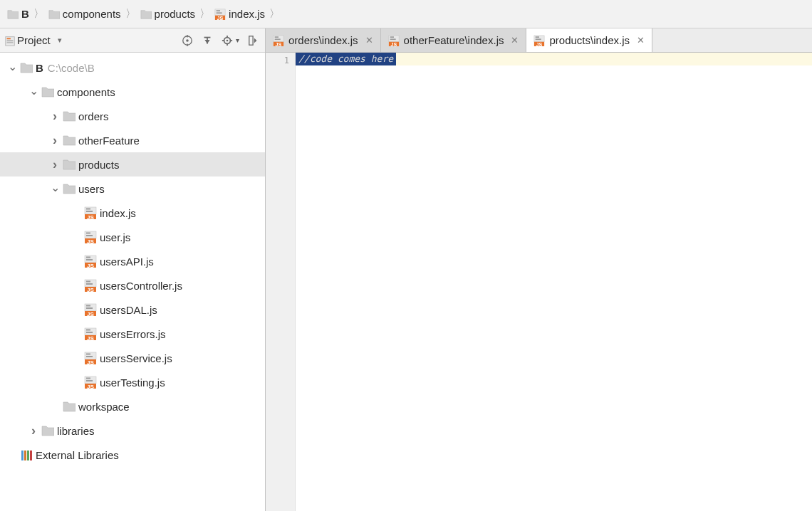 The image size is (812, 511). I want to click on tree-row: user.js, so click(132, 237).